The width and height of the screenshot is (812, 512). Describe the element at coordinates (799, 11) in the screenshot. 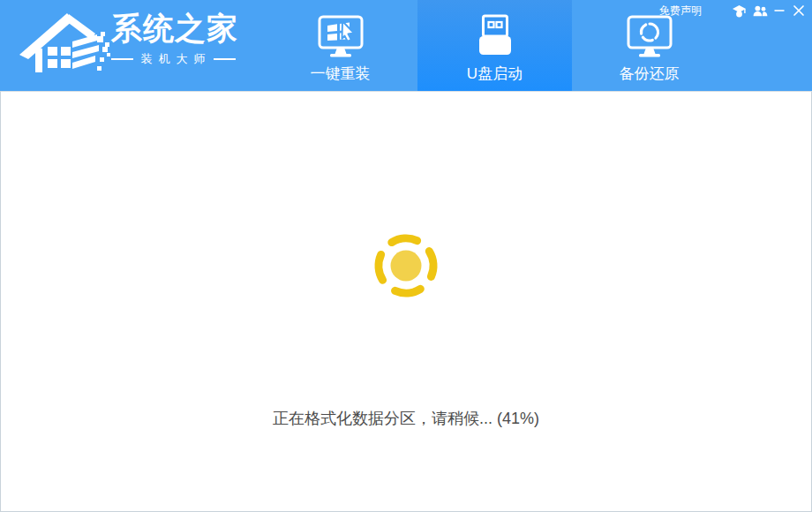

I see `close-icon` at that location.